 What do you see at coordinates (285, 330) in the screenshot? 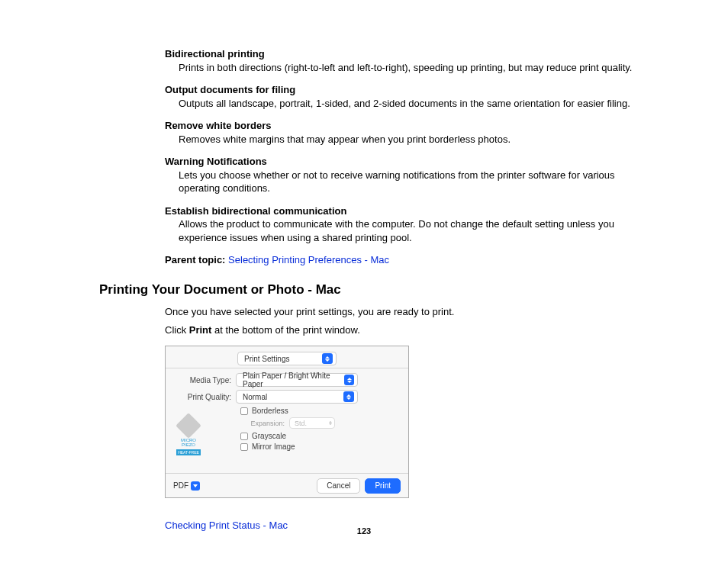
I see `intro-text: at the bottom of the print window.` at bounding box center [285, 330].